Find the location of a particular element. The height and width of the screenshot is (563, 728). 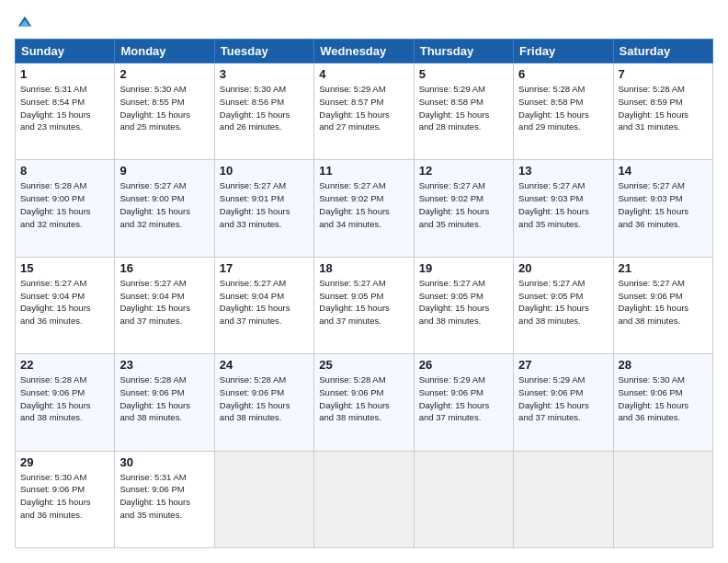

calendar-cell: 2Sunrise: 5:30 AM Sunset: 8:55 PM Daylig… is located at coordinates (165, 112).